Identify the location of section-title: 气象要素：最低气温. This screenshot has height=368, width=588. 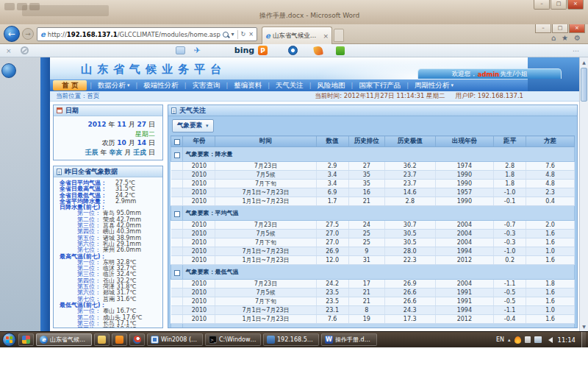
(379, 272).